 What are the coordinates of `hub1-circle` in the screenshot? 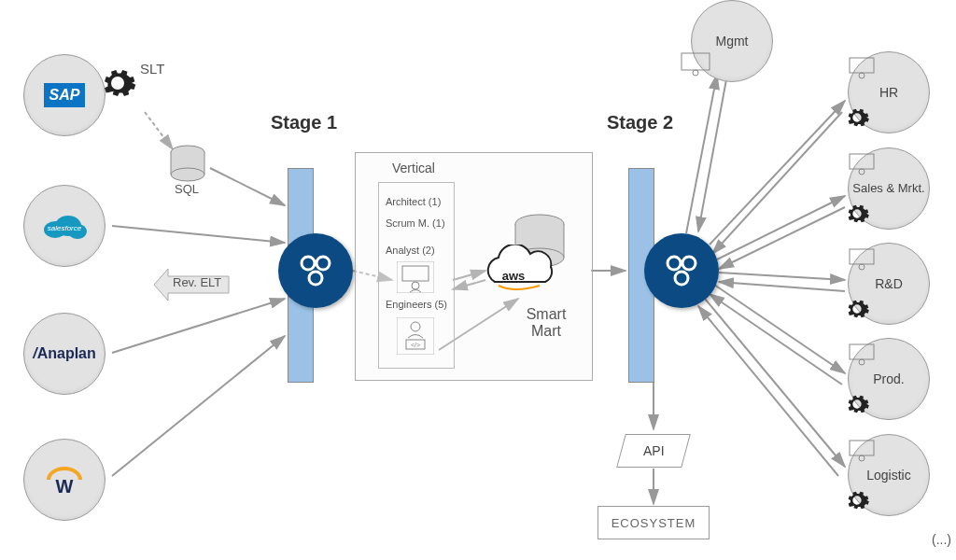 It's located at (316, 271).